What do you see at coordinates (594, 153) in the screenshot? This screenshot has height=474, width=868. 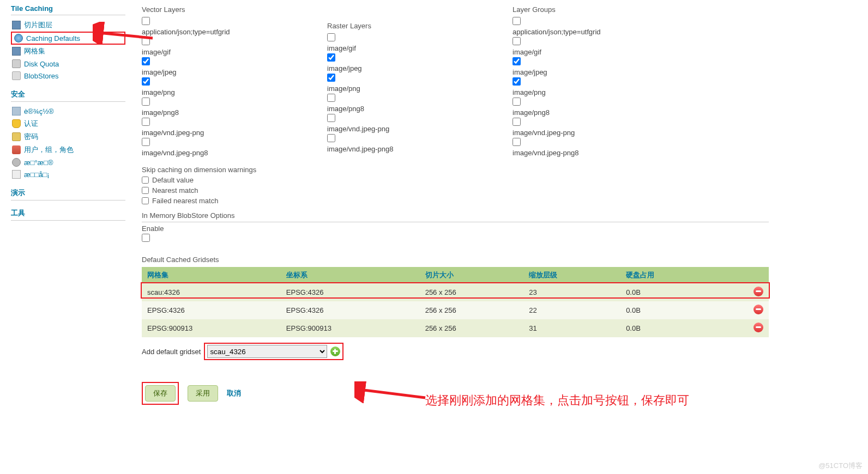 I see `group-format-label-6: image/vnd.jpeg-png8` at bounding box center [594, 153].